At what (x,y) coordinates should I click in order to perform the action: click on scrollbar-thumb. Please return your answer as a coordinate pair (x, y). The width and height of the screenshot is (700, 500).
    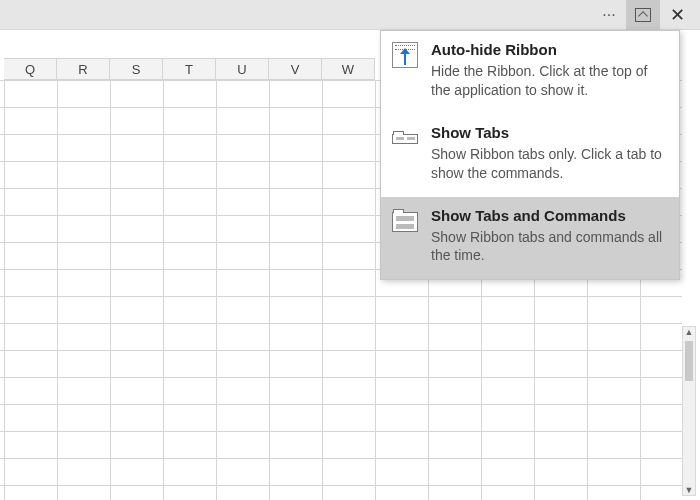
    Looking at the image, I should click on (689, 361).